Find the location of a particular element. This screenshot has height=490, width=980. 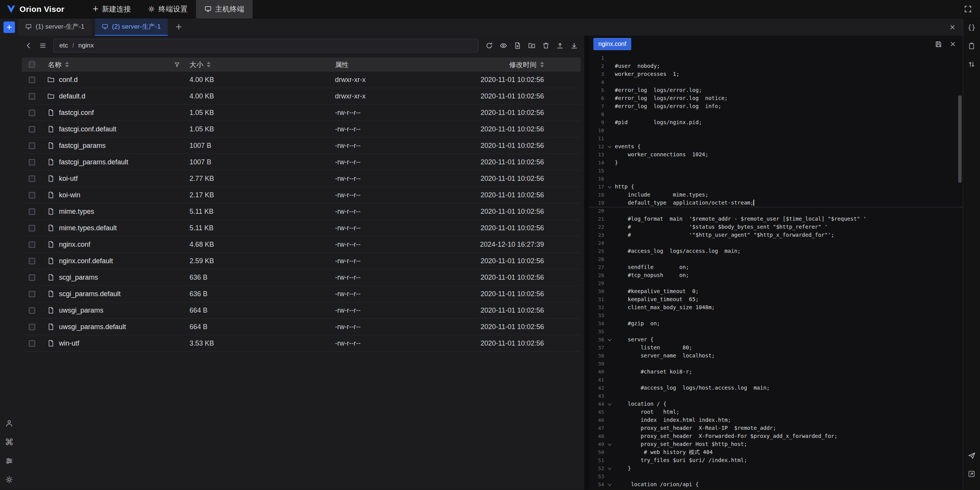

editor-line: 19 default_type application/octet-stream… is located at coordinates (776, 203).